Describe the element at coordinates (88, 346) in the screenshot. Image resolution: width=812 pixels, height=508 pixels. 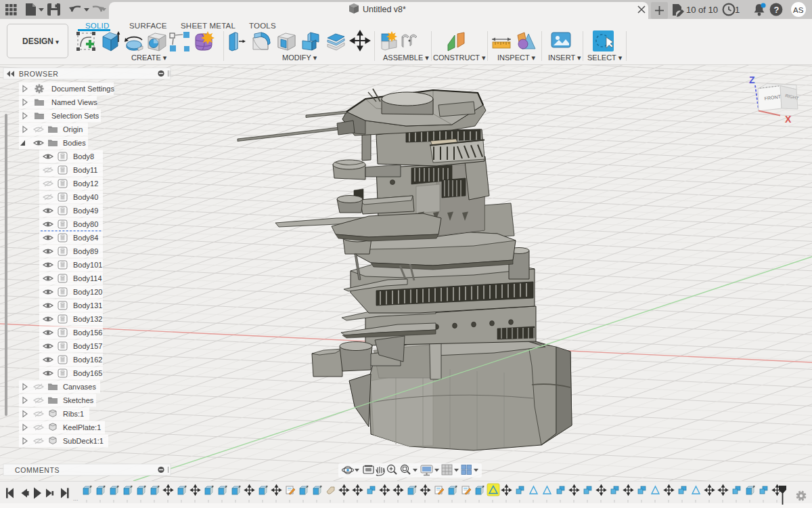
I see `svg-text: Body157` at that location.